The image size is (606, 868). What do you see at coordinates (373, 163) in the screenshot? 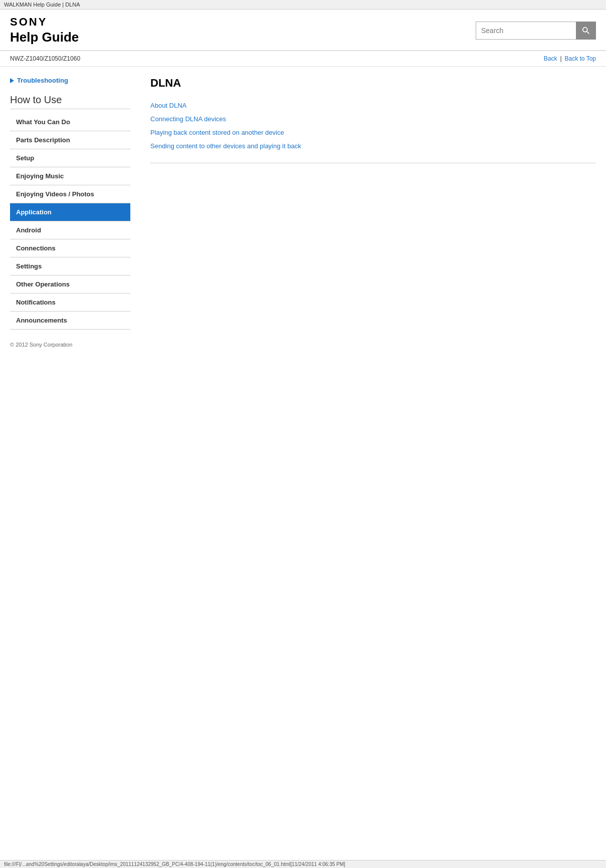
I see `content-divider` at bounding box center [373, 163].